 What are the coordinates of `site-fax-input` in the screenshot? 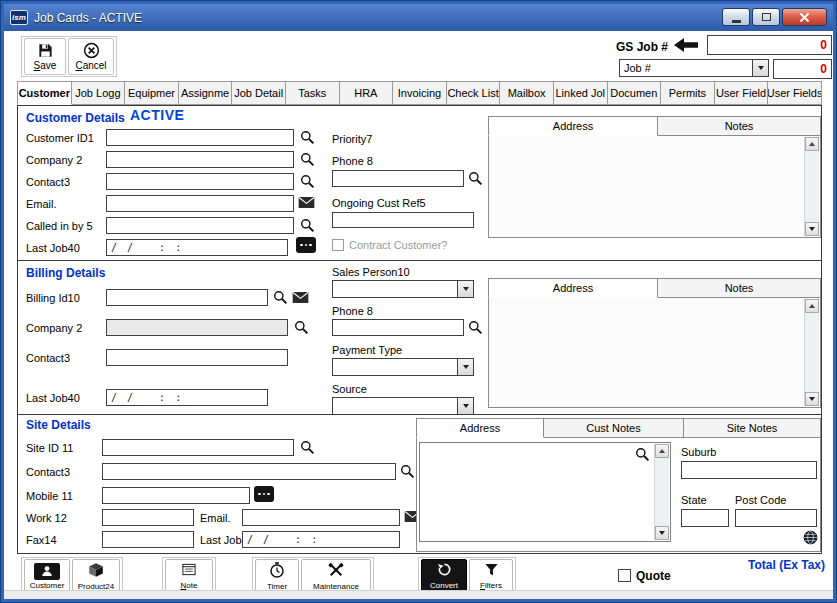 It's located at (148, 540).